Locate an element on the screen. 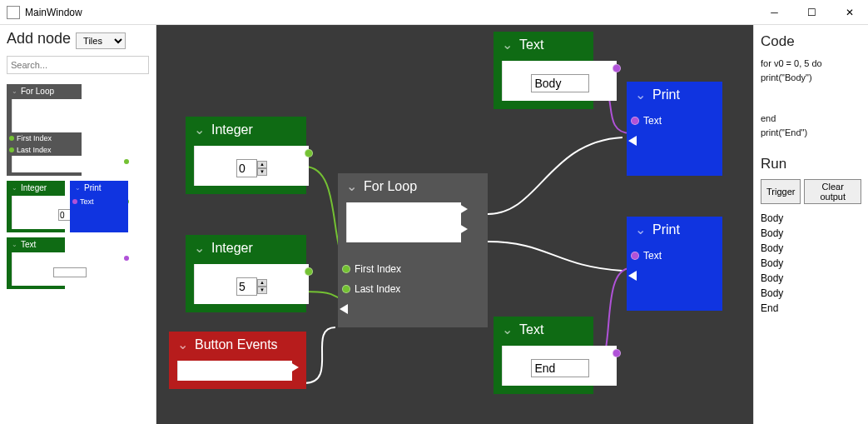 Image resolution: width=868 pixels, height=424 pixels. sidebar-heading: Add node is located at coordinates (38, 38).